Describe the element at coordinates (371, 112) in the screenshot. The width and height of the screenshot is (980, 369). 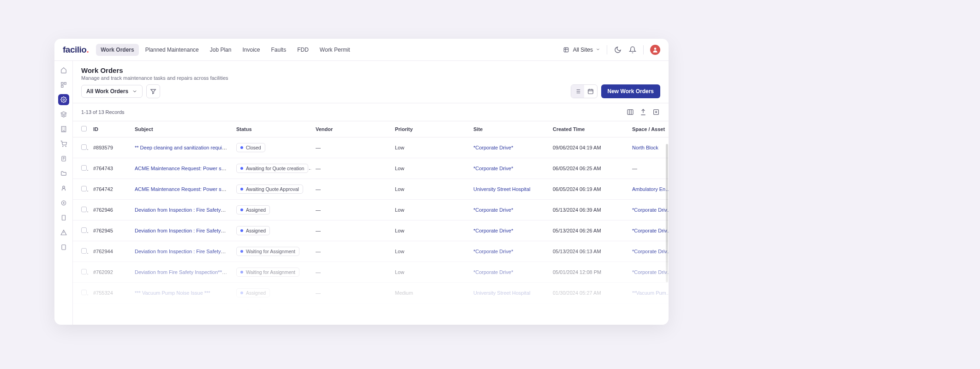
I see `table-meta-bar: 1-13 of 13 Records` at that location.